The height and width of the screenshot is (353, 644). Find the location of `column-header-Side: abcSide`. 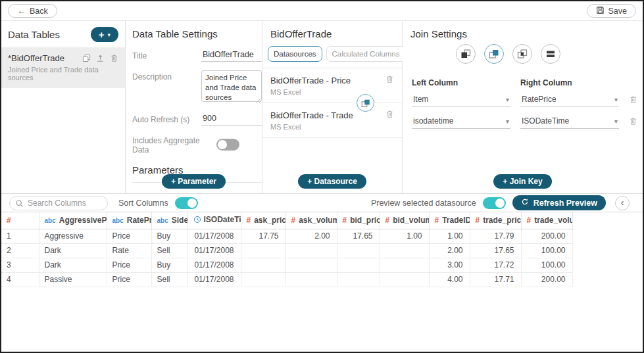

column-header-Side: abcSide is located at coordinates (170, 221).